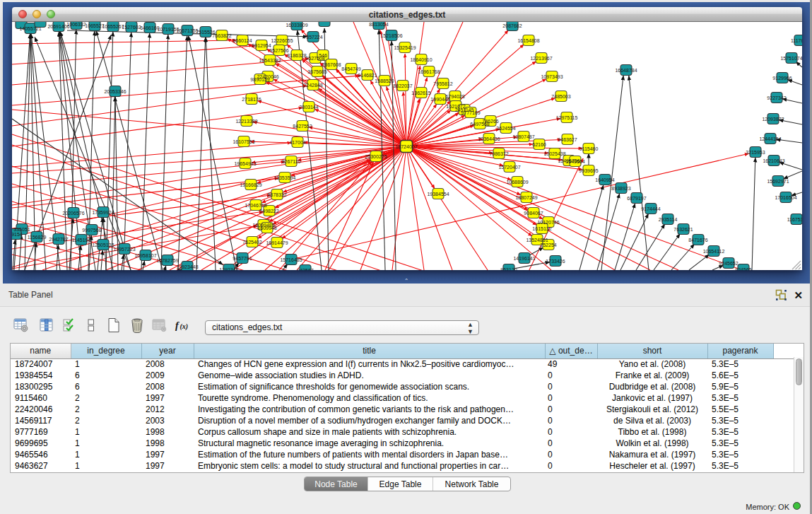 The width and height of the screenshot is (812, 514). Describe the element at coordinates (243, 141) in the screenshot. I see `svg-text: 16107553` at that location.